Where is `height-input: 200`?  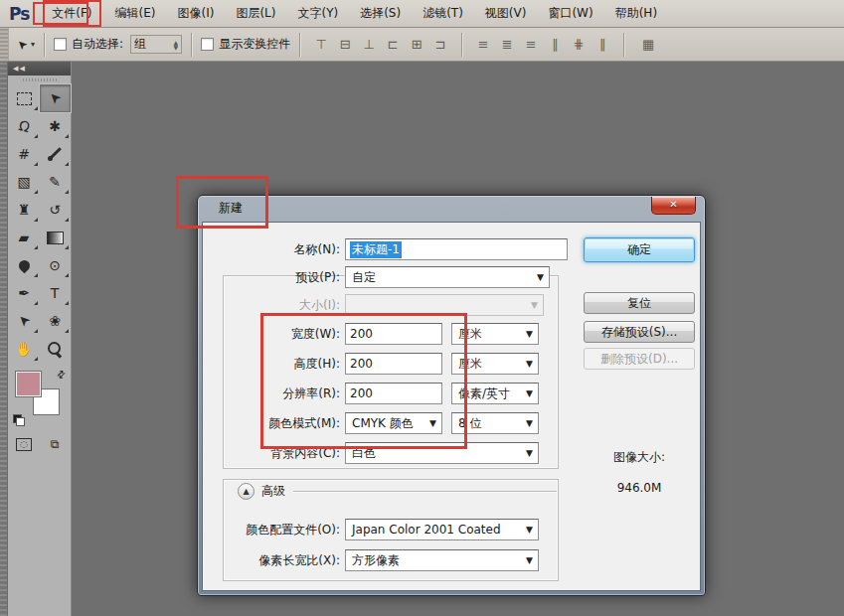 height-input: 200 is located at coordinates (394, 364).